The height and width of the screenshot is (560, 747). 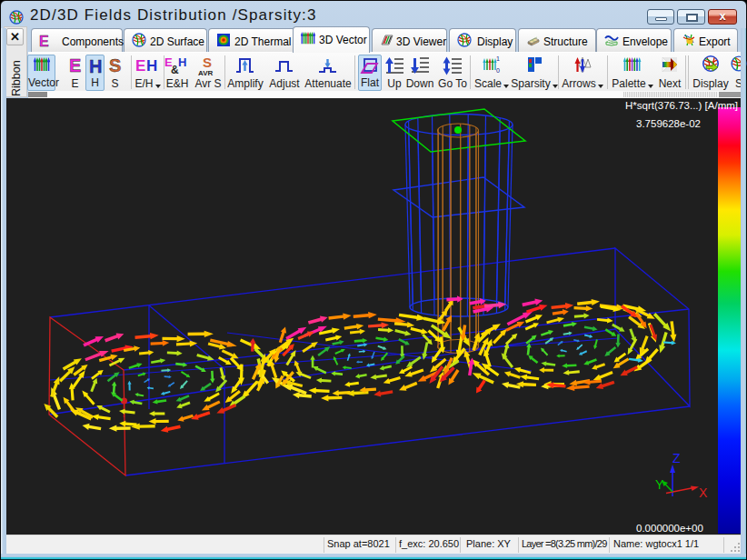 What do you see at coordinates (676, 458) in the screenshot?
I see `svg-text: Z` at bounding box center [676, 458].